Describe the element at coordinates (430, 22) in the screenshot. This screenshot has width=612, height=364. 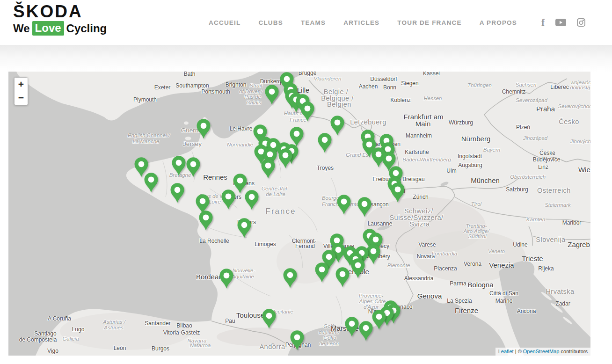
I see `nav-tour-de-france: TOUR DE FRANCE` at that location.